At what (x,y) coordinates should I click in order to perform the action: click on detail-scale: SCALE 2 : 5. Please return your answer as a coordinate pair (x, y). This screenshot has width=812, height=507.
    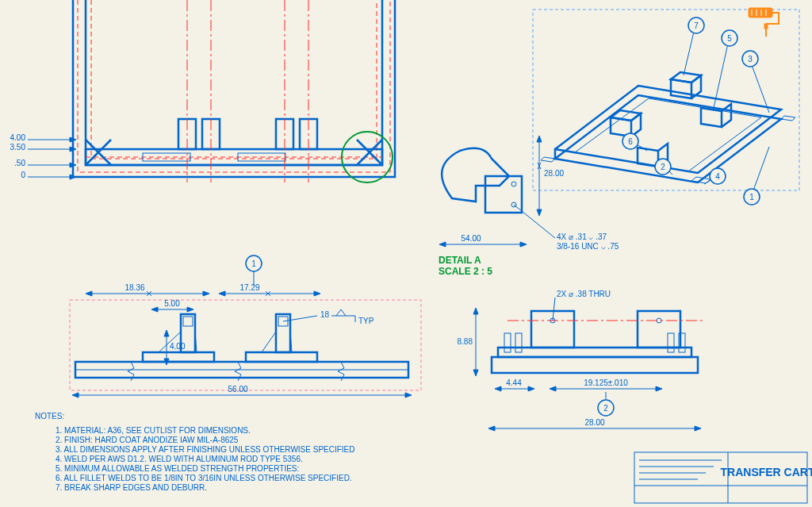
    Looking at the image, I should click on (465, 271).